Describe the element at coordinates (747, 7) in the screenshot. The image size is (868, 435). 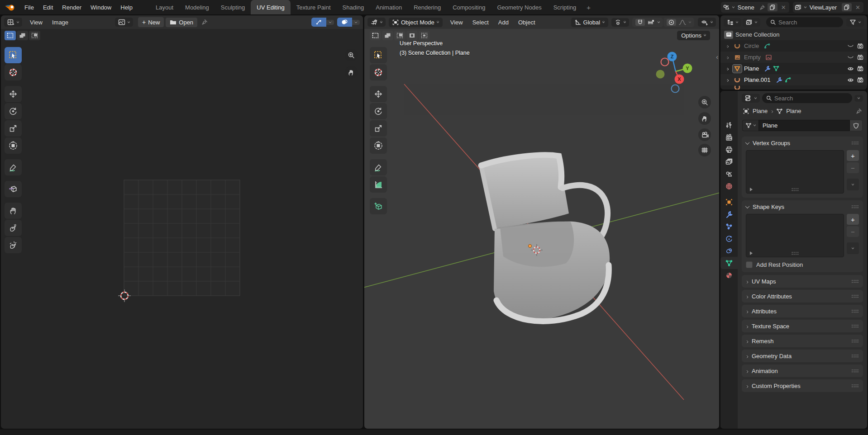
I see `scene-name: Scene` at that location.